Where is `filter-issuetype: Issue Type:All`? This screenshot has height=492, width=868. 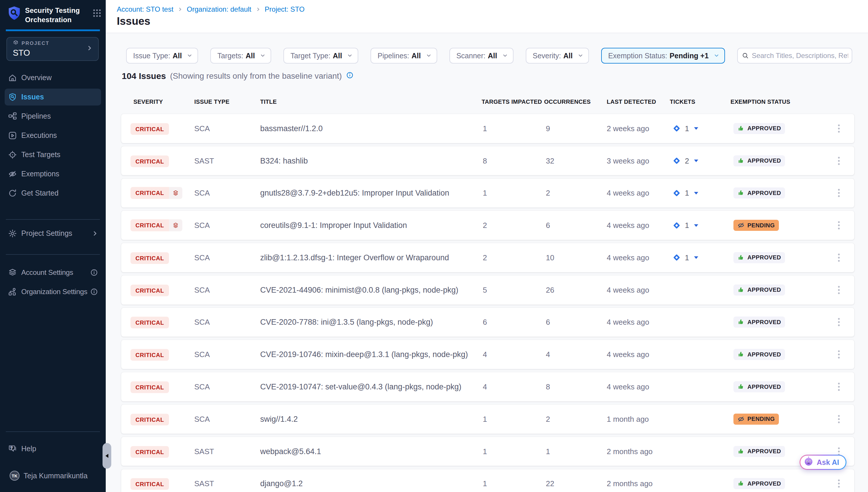 filter-issuetype: Issue Type:All is located at coordinates (162, 55).